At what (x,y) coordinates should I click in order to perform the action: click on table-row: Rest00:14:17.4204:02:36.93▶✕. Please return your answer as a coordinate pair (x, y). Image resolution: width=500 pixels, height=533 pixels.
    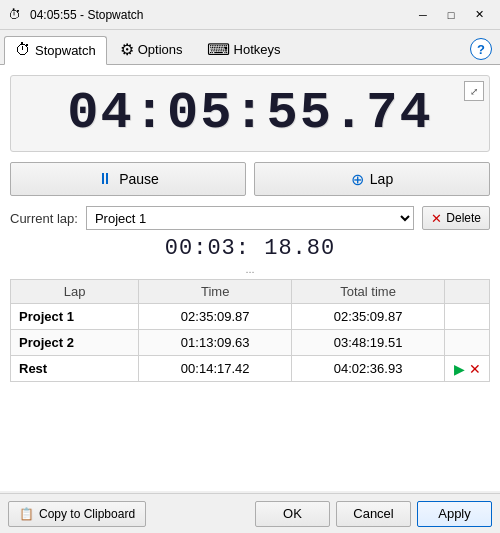
    Looking at the image, I should click on (250, 369).